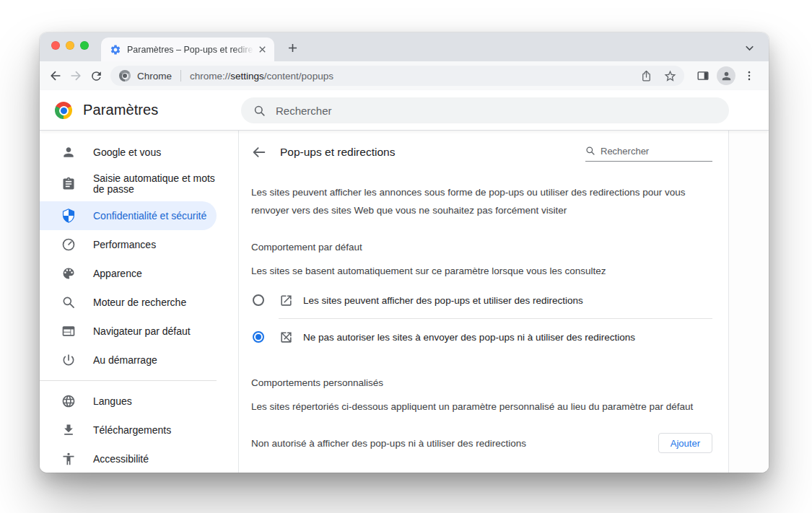 The width and height of the screenshot is (812, 513). What do you see at coordinates (128, 381) in the screenshot?
I see `sidebar-divider` at bounding box center [128, 381].